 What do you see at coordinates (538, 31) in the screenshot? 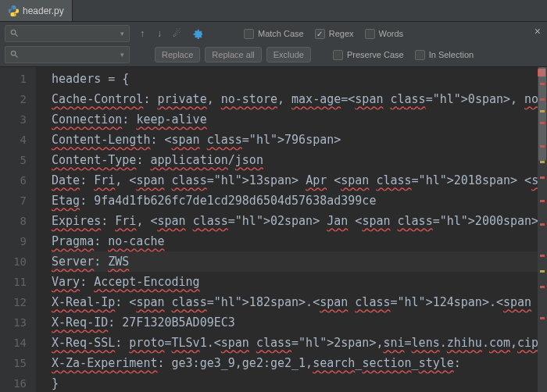
I see `close-icon: ×` at bounding box center [538, 31].